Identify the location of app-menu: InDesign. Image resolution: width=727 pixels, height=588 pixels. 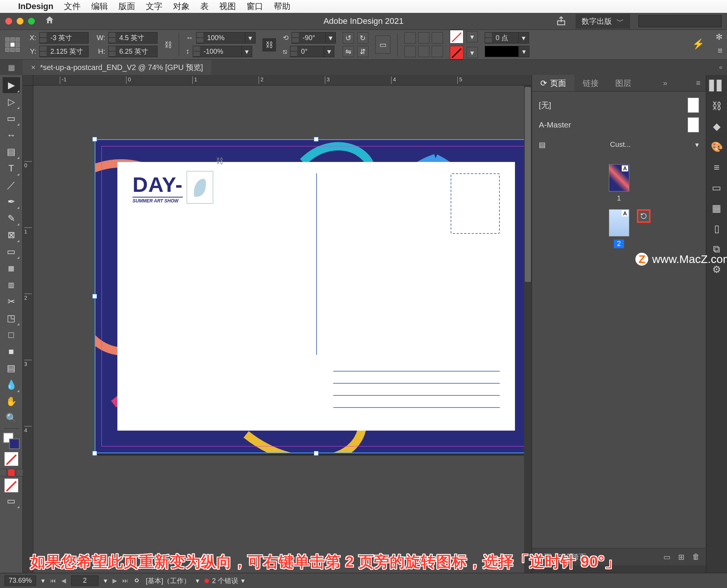
(36, 6).